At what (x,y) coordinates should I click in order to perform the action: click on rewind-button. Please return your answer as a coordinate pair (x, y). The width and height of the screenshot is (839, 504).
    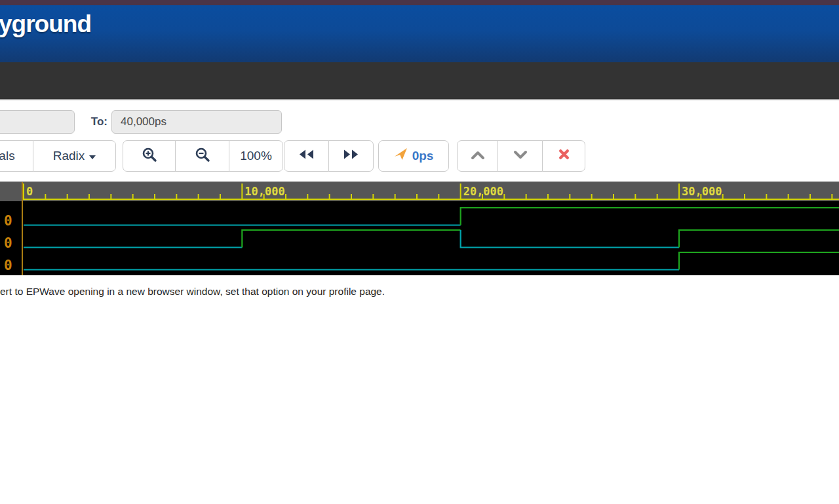
    Looking at the image, I should click on (307, 156).